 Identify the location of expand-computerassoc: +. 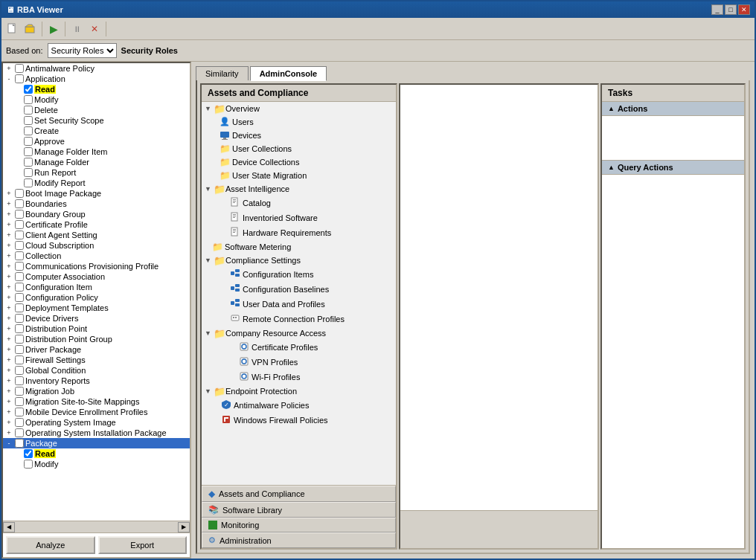
(9, 277).